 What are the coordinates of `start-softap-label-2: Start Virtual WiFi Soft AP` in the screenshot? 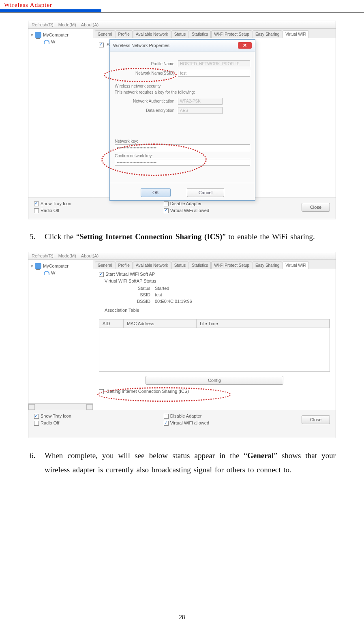 It's located at (130, 274).